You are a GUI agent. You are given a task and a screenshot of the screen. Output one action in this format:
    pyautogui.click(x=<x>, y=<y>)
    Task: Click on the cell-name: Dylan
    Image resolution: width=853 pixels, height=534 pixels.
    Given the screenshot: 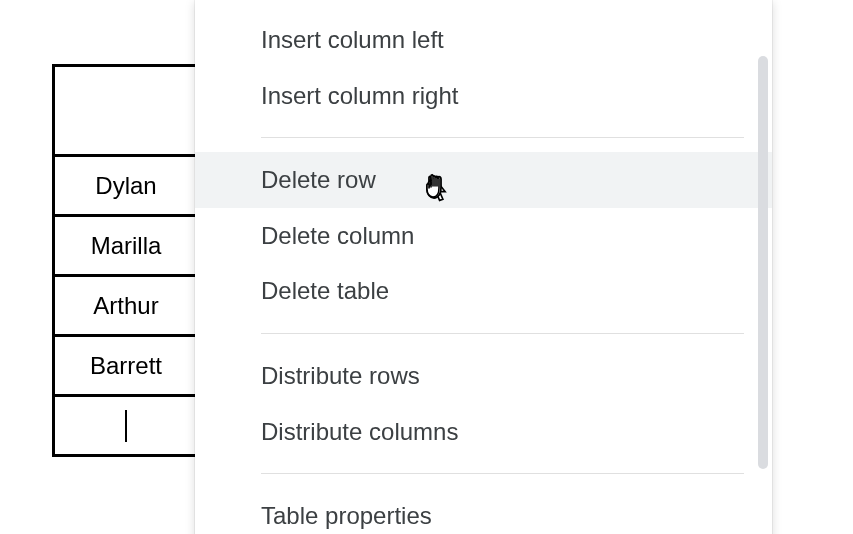 What is the action you would take?
    pyautogui.click(x=126, y=186)
    